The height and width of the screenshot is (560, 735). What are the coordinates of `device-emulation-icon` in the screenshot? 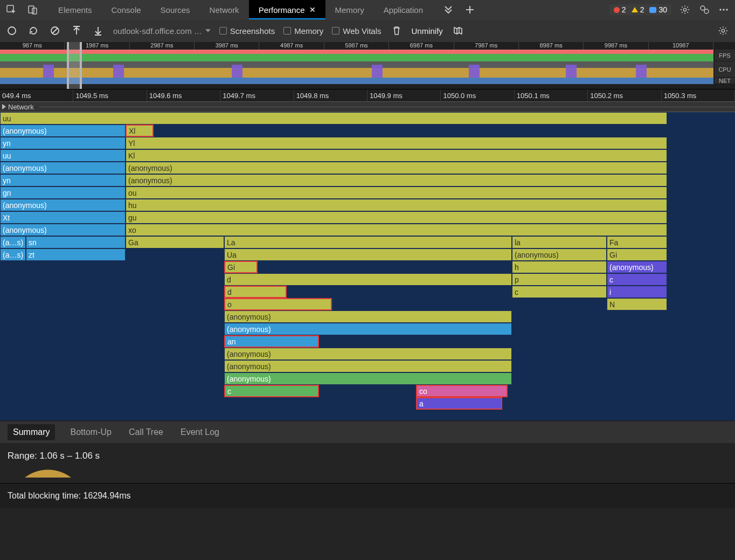 It's located at (33, 10).